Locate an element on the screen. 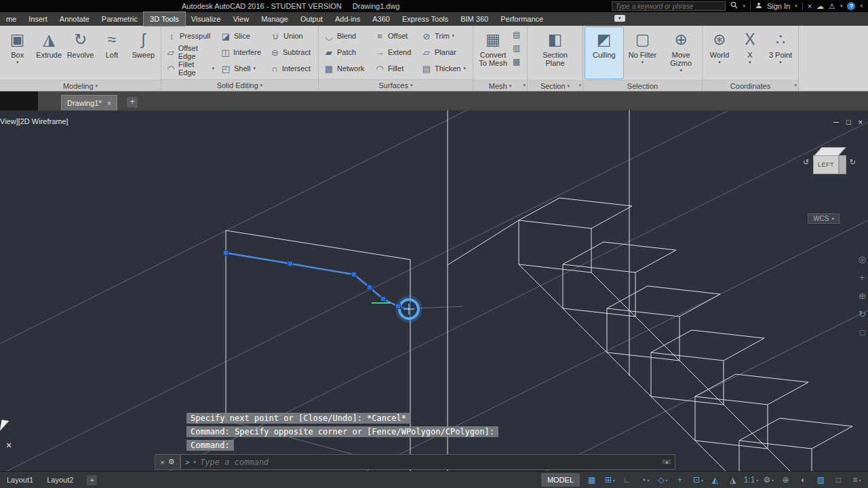  help-icon: ? is located at coordinates (851, 6).